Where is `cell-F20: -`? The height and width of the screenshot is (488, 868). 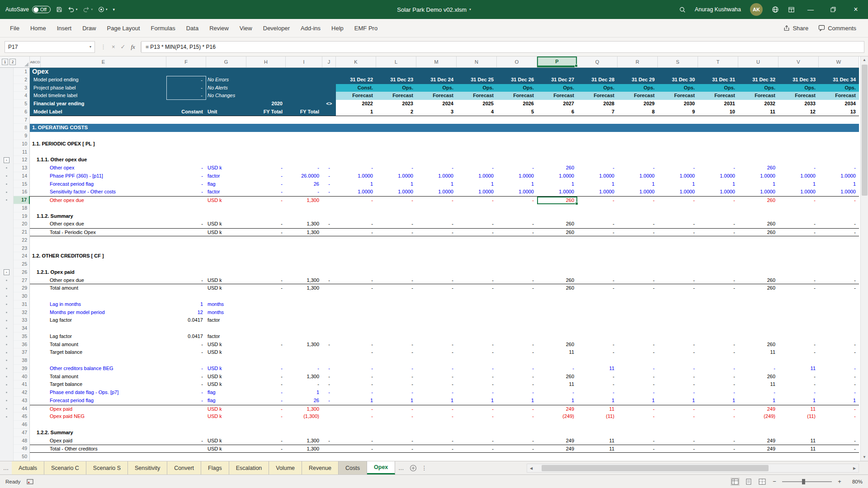
cell-F20: - is located at coordinates (186, 224).